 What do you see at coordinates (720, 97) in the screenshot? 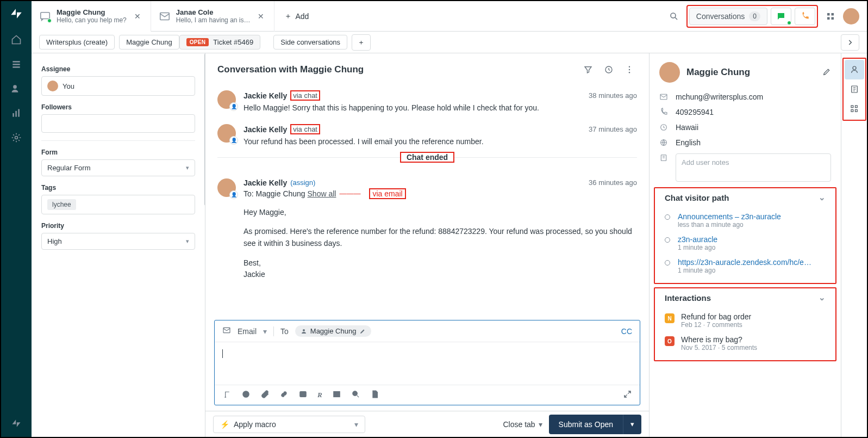
I see `customer-email: mchung@writersplus.com` at bounding box center [720, 97].